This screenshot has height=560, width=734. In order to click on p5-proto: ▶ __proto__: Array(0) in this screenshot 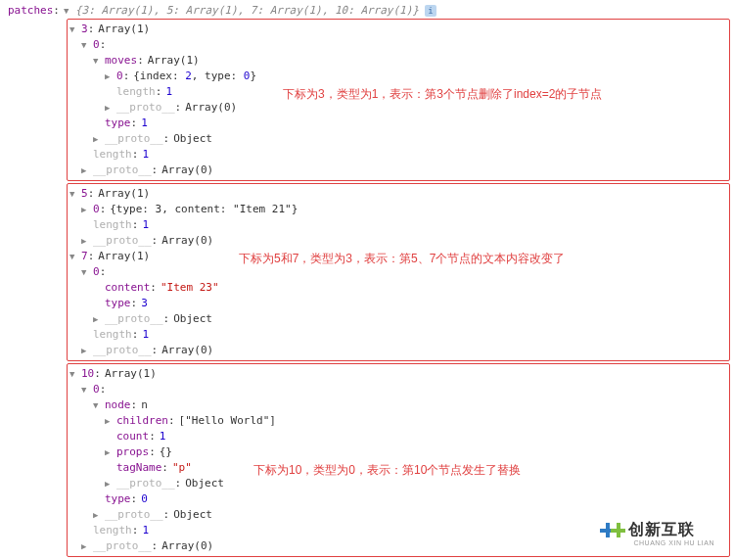, I will do `click(398, 241)`.